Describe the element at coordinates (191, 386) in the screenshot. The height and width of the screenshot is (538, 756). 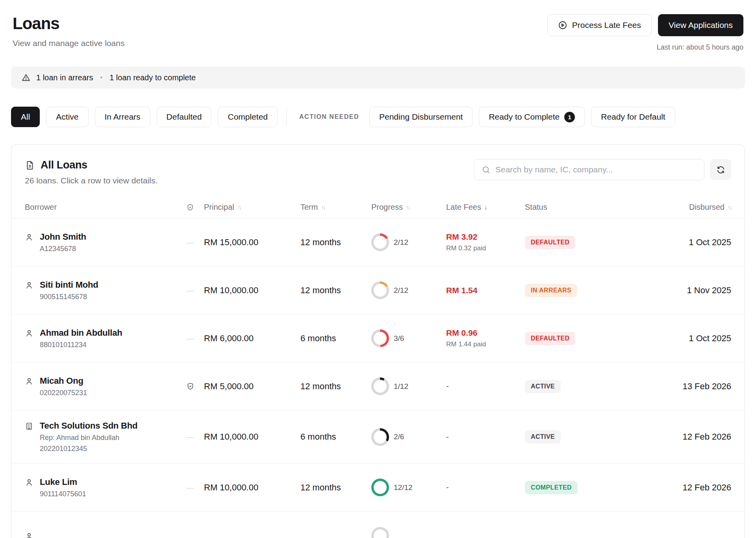
I see `shield-icon` at that location.